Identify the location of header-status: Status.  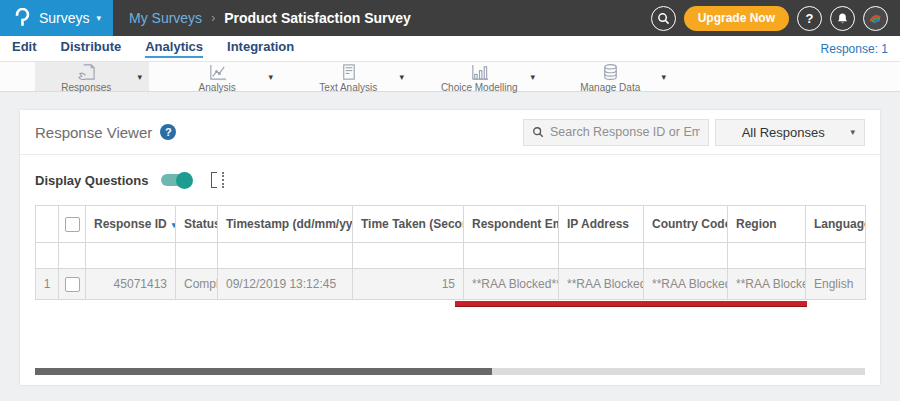
(197, 224).